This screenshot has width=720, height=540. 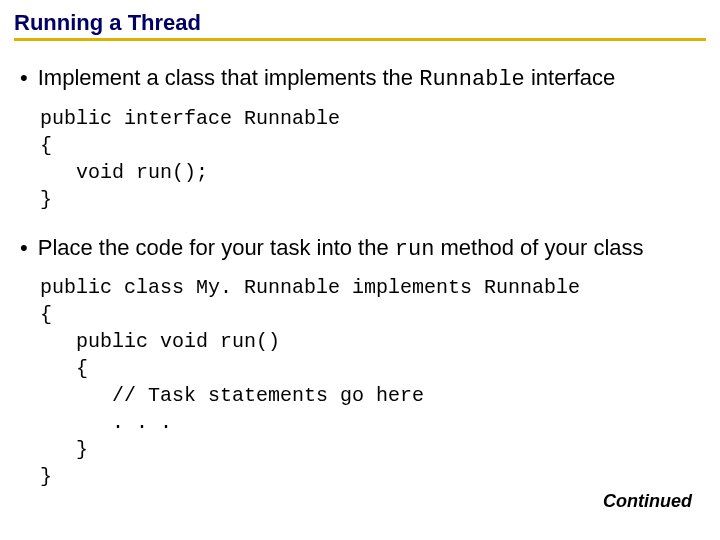 I want to click on bullet-prefix: Place the code for your task into the, so click(x=216, y=248).